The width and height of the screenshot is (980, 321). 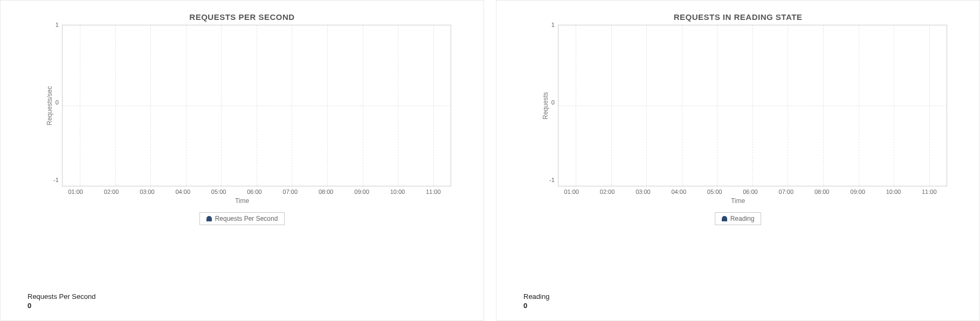 I want to click on legend: Reading, so click(x=738, y=219).